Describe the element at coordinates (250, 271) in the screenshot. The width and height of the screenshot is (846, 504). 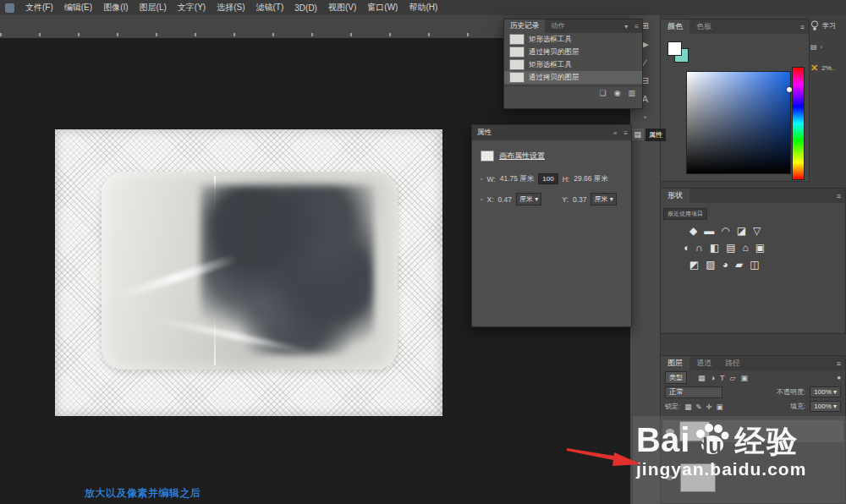
I see `plastic-bag` at that location.